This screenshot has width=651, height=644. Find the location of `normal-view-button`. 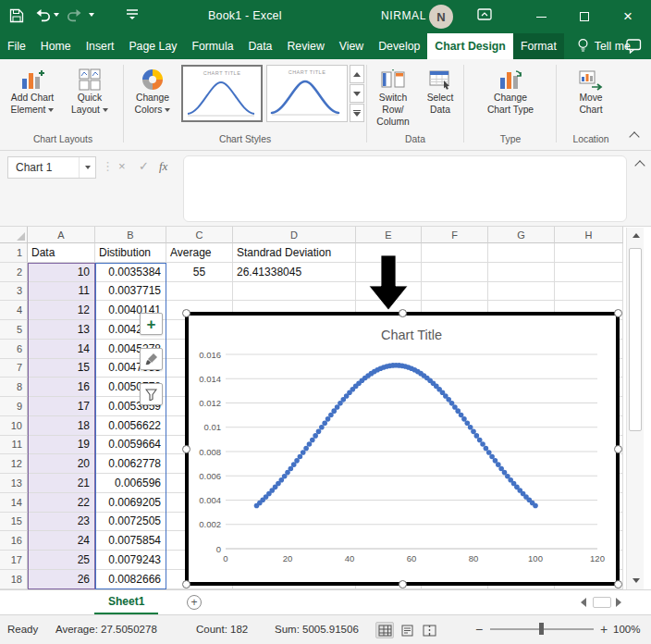

normal-view-button is located at coordinates (385, 630).